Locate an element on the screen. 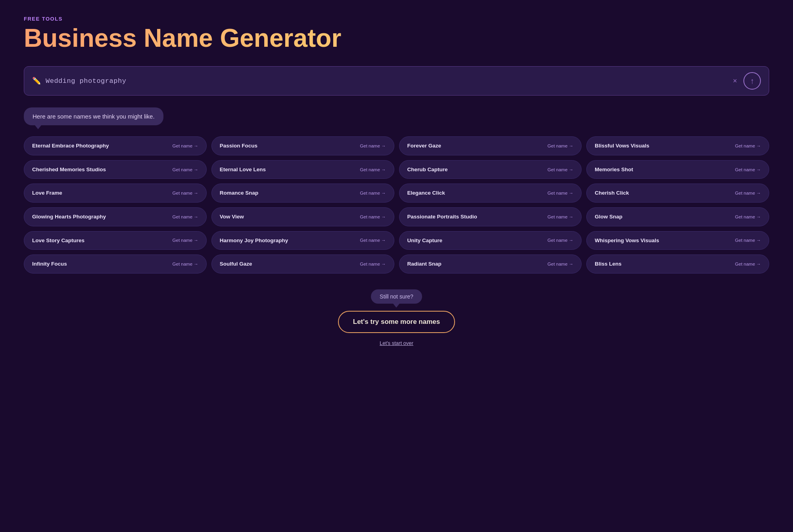 The image size is (793, 532). name-card: Vow ViewGet name → is located at coordinates (303, 217).